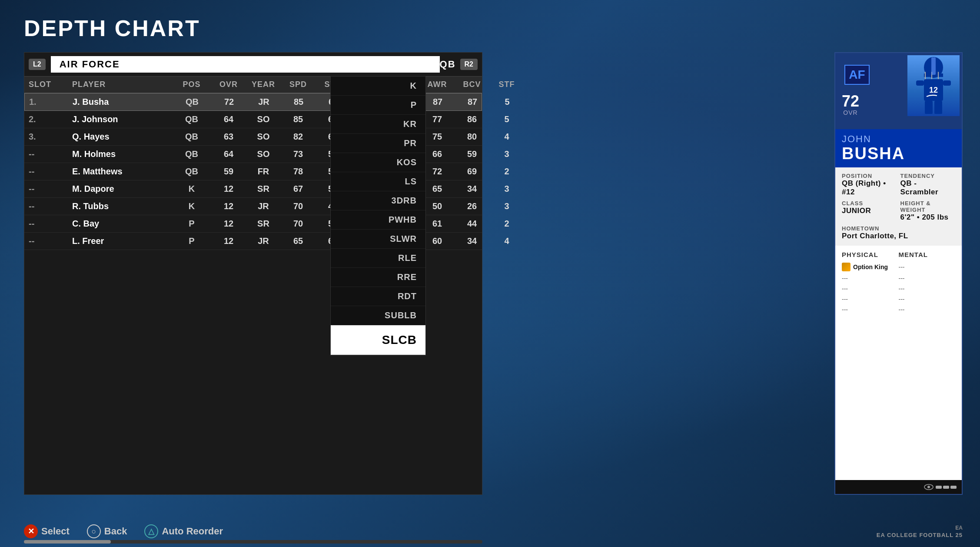 This screenshot has height=547, width=980. What do you see at coordinates (899, 274) in the screenshot?
I see `player-card: AF 72 OVR` at bounding box center [899, 274].